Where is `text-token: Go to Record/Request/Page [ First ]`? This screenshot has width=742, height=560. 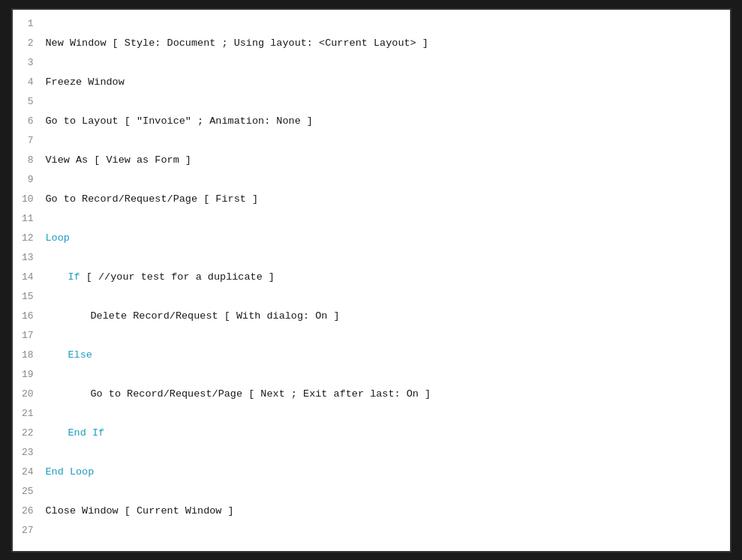 text-token: Go to Record/Request/Page [ First ] is located at coordinates (152, 199).